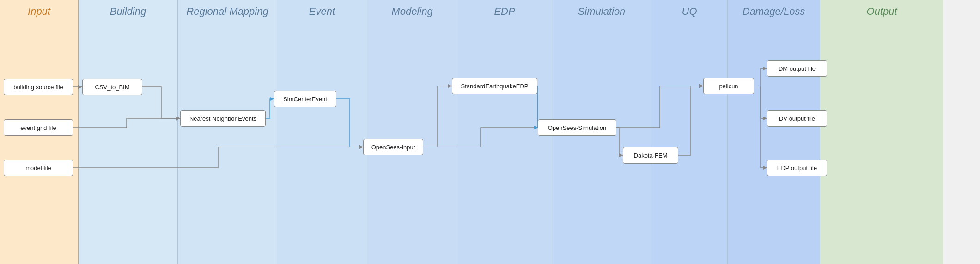 This screenshot has width=980, height=264. Describe the element at coordinates (602, 132) in the screenshot. I see `column-simulation: Simulation` at that location.